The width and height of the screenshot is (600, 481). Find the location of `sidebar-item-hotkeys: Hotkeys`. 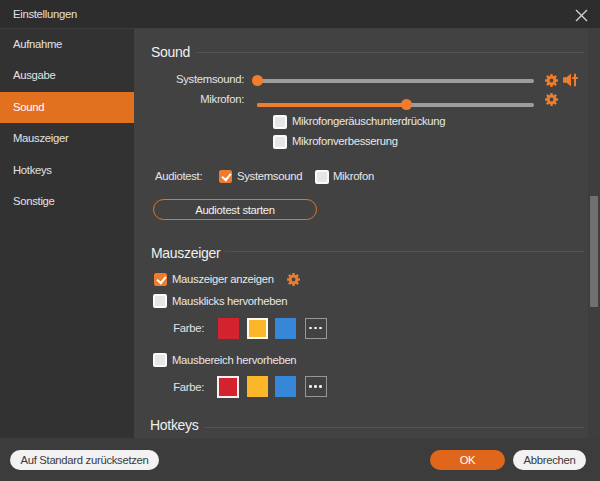

sidebar-item-hotkeys: Hotkeys is located at coordinates (67, 170).